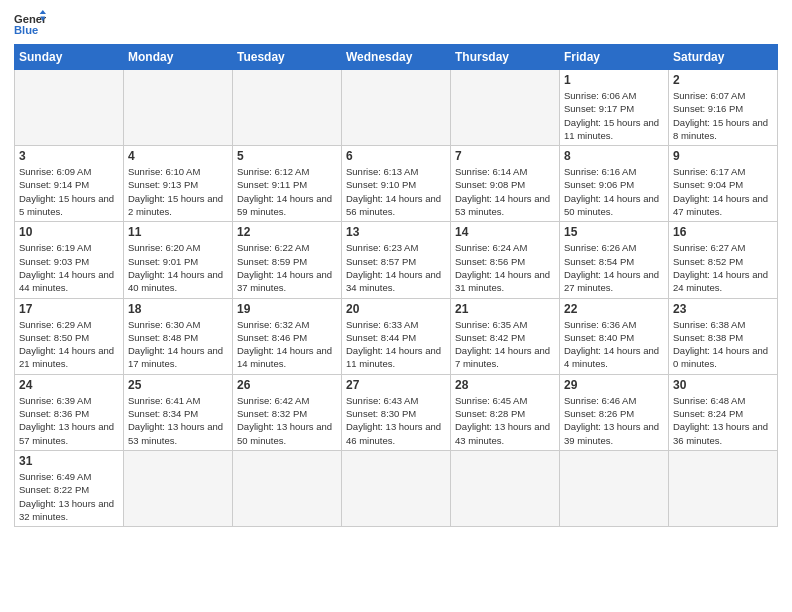 Image resolution: width=792 pixels, height=612 pixels. I want to click on day-info: Sunrise: 6:24 AM Sunset: 8:56 PM Dayligh…, so click(505, 268).